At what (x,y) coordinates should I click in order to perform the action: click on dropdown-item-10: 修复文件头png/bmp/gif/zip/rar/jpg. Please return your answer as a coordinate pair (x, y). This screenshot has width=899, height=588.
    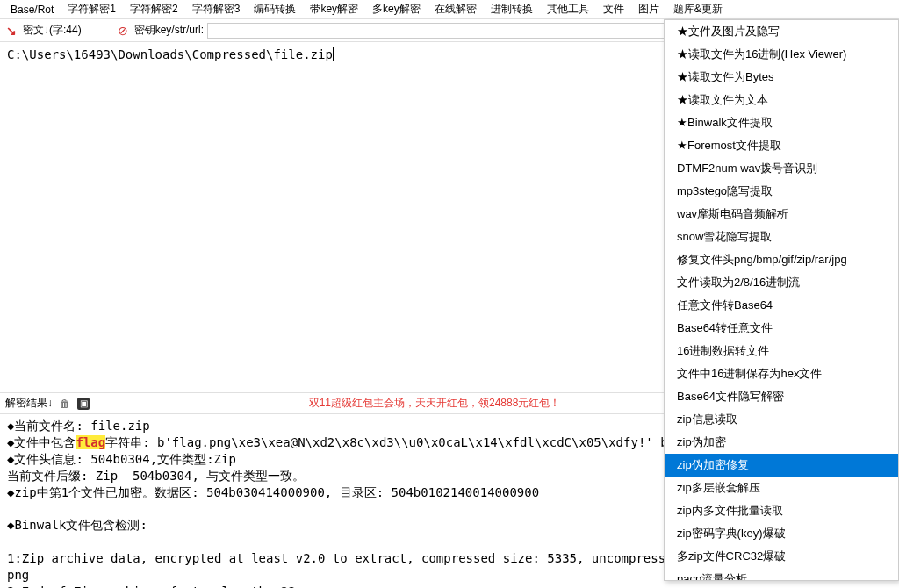
    Looking at the image, I should click on (781, 260).